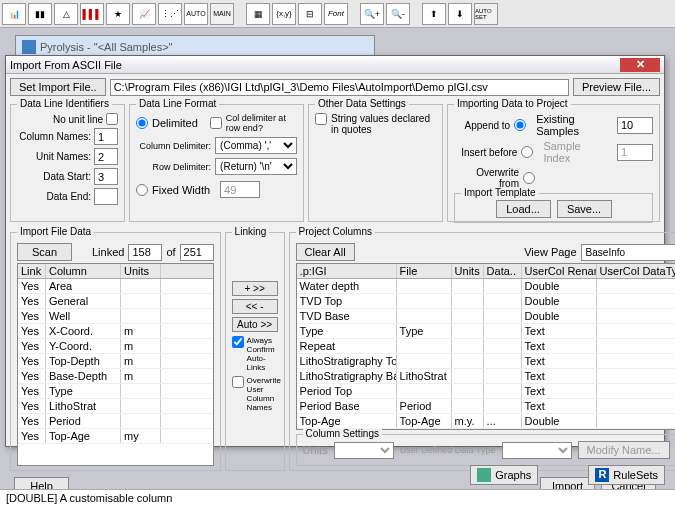 This screenshot has width=675, height=507. Describe the element at coordinates (106, 156) in the screenshot. I see `unit-names-input` at that location.